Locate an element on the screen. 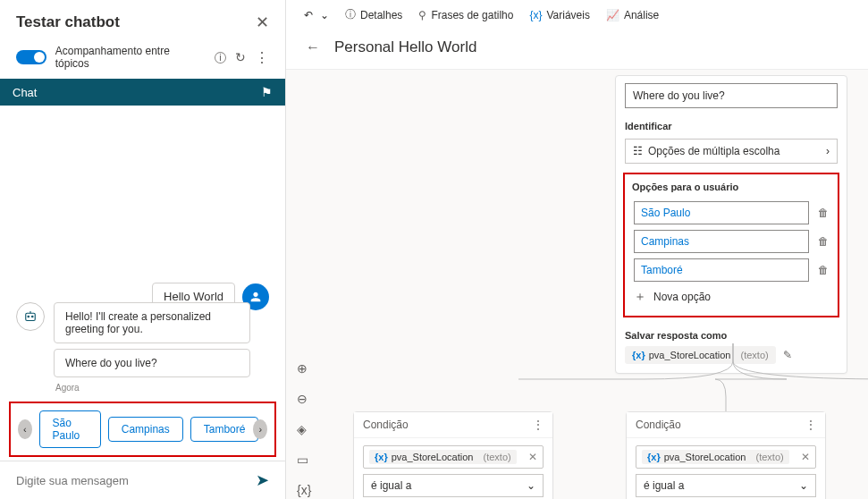  identify-label: Identificar is located at coordinates (731, 126).